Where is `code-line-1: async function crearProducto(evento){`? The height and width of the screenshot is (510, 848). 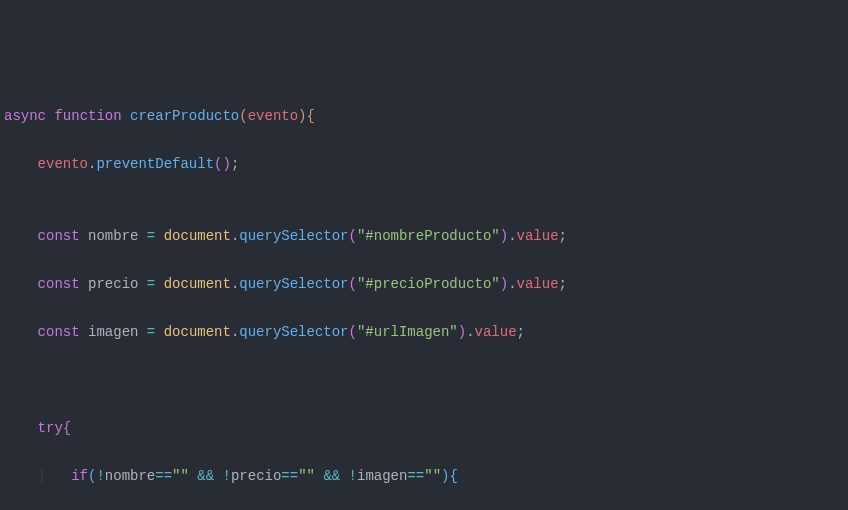
code-line-1: async function crearProducto(evento){ is located at coordinates (424, 116).